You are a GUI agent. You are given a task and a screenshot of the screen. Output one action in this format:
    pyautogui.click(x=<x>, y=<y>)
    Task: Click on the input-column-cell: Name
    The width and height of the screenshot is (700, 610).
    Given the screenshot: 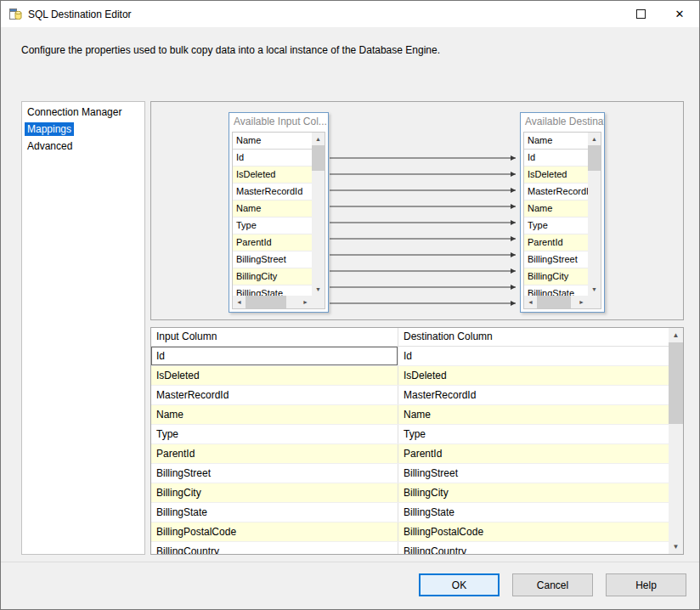 What is the action you would take?
    pyautogui.click(x=275, y=415)
    